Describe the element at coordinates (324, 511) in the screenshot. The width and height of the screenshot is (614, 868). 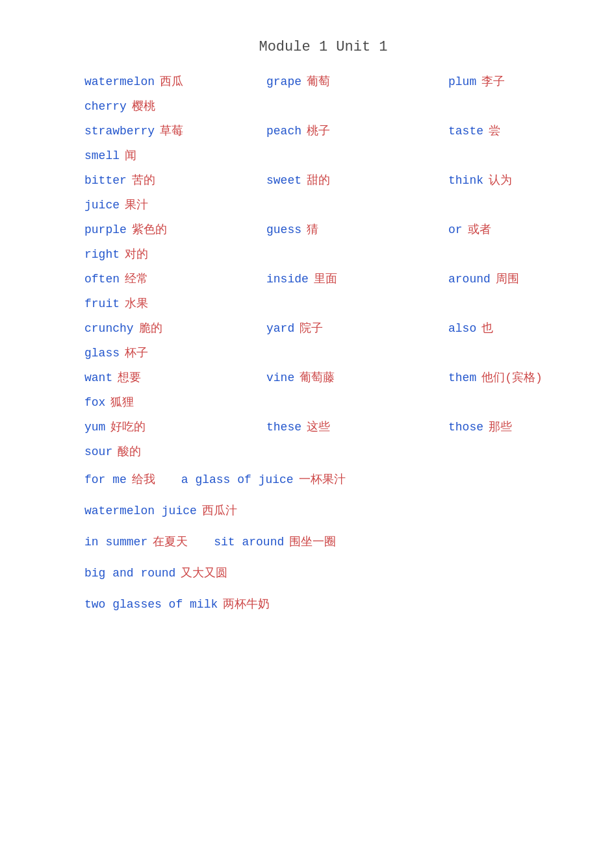
I see `phrase-row: watermelon juice西瓜汁` at that location.